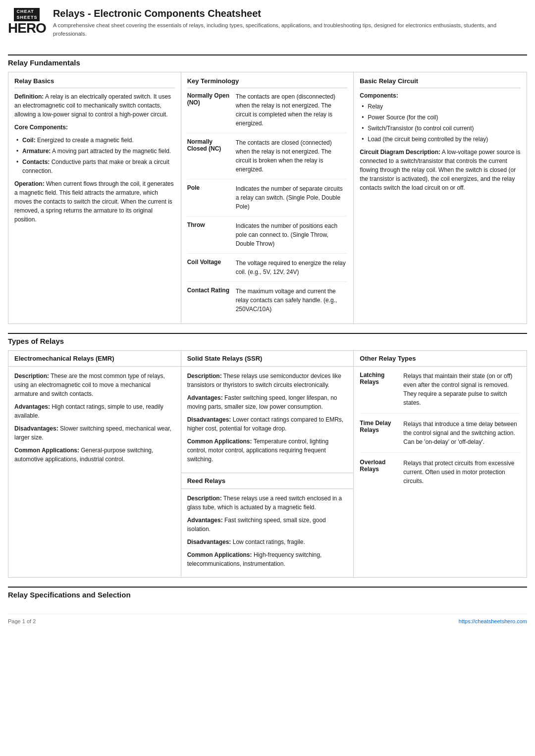 This screenshot has width=535, height=756. What do you see at coordinates (440, 123) in the screenshot?
I see `circuit-components-list: Relay Power Source (for the coil) Switch…` at bounding box center [440, 123].